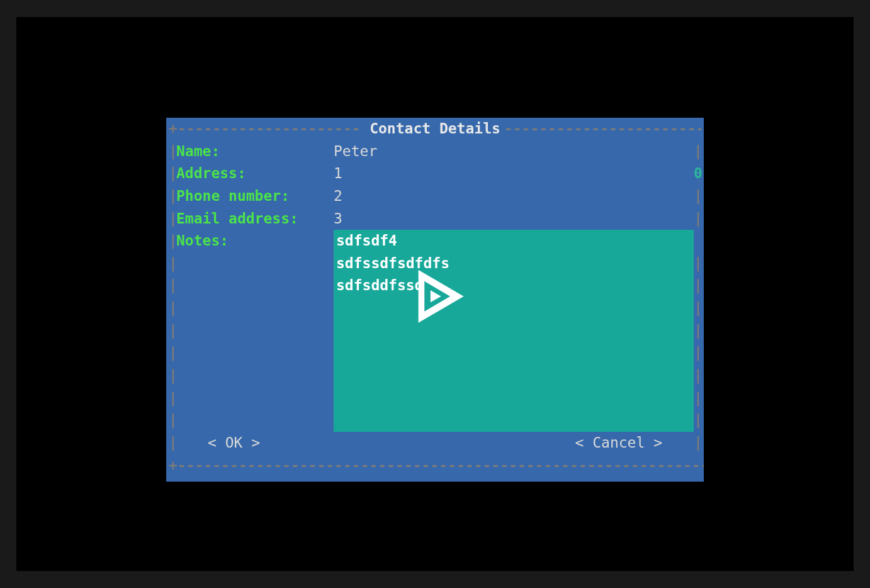 This screenshot has width=870, height=588. I want to click on button-row: | < OK > < Cancel > |, so click(435, 443).